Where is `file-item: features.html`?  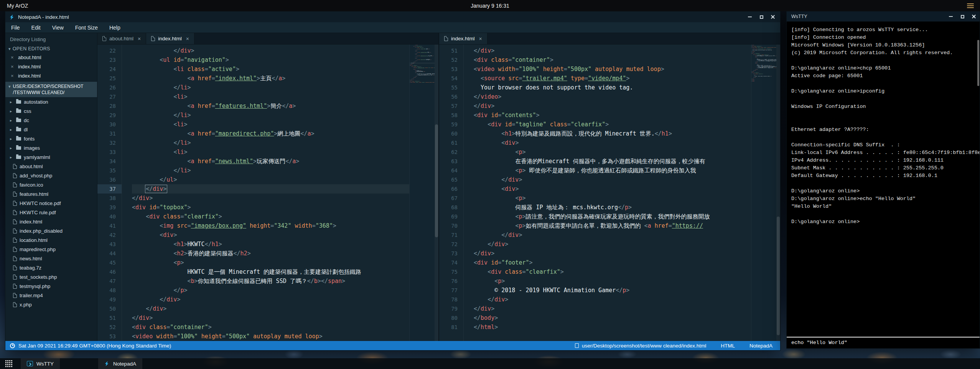
file-item: features.html is located at coordinates (51, 194).